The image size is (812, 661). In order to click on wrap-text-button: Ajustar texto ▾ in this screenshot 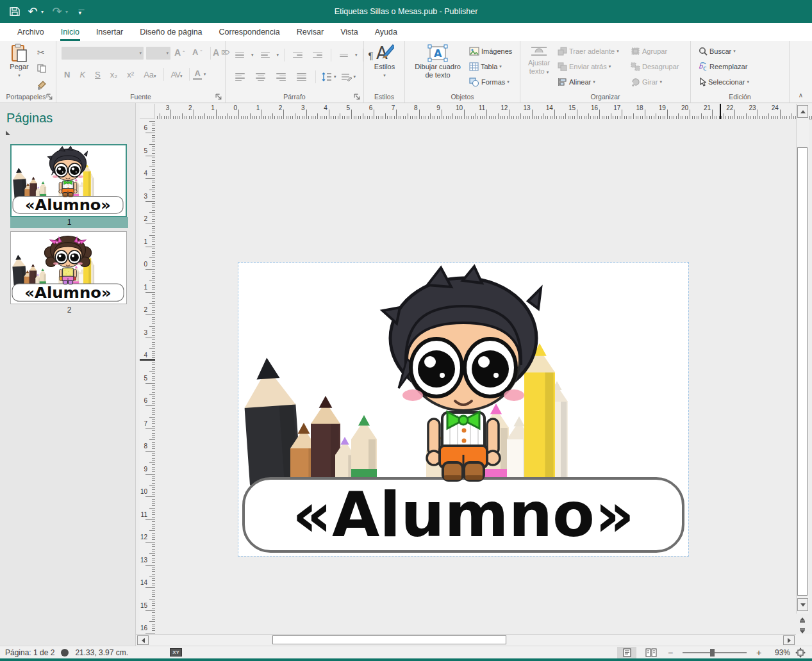, I will do `click(539, 60)`.